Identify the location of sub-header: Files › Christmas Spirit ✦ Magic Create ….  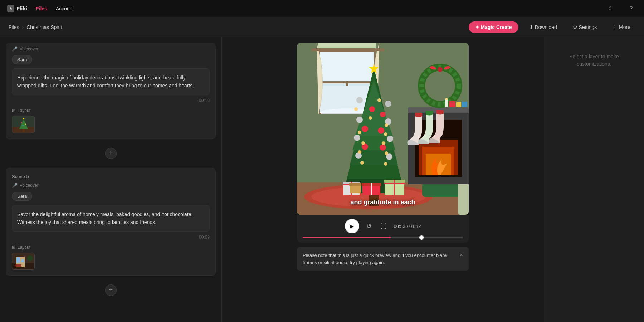
(322, 27).